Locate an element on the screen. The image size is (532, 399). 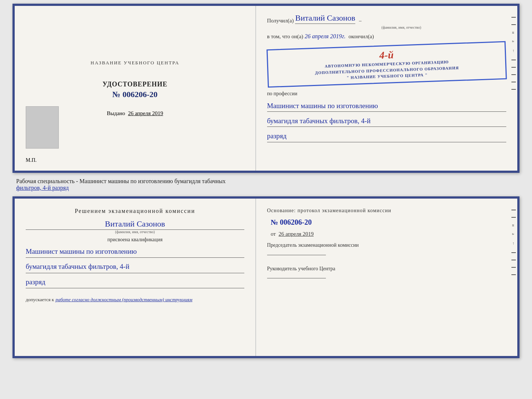
protokol-number: № 006206-20 is located at coordinates (389, 222).